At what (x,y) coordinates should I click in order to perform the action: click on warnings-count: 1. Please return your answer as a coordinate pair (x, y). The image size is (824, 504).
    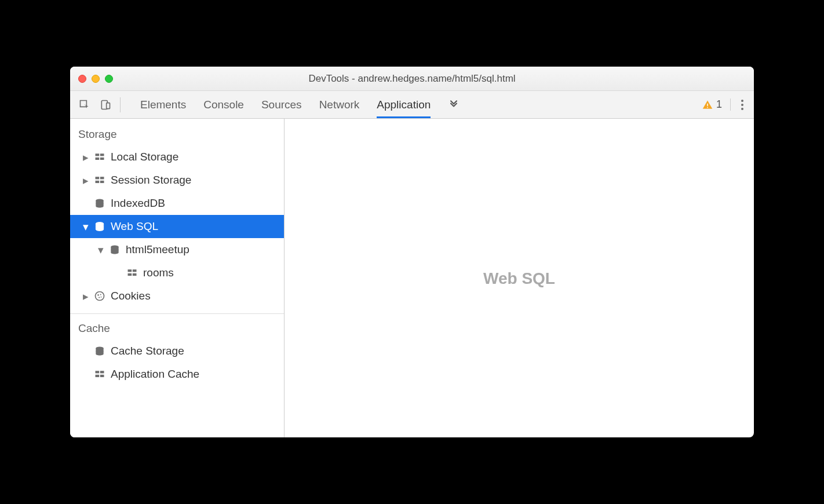
    Looking at the image, I should click on (719, 104).